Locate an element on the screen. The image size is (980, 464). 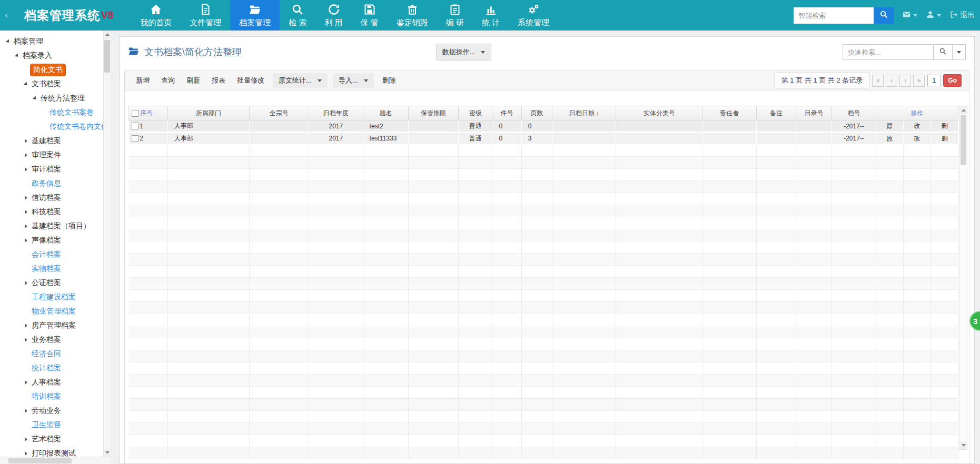
tree-item-label: 审计档案 is located at coordinates (46, 169).